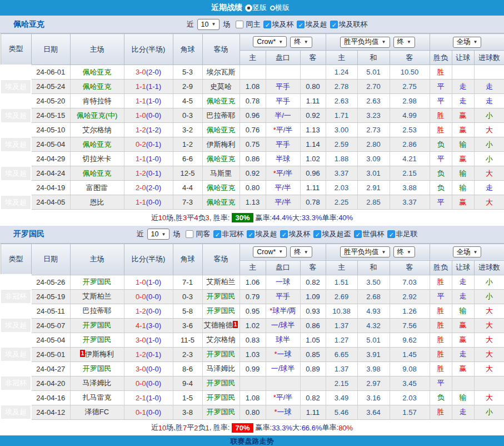  What do you see at coordinates (97, 188) in the screenshot?
I see `home-cell: 富图雷` at bounding box center [97, 188].